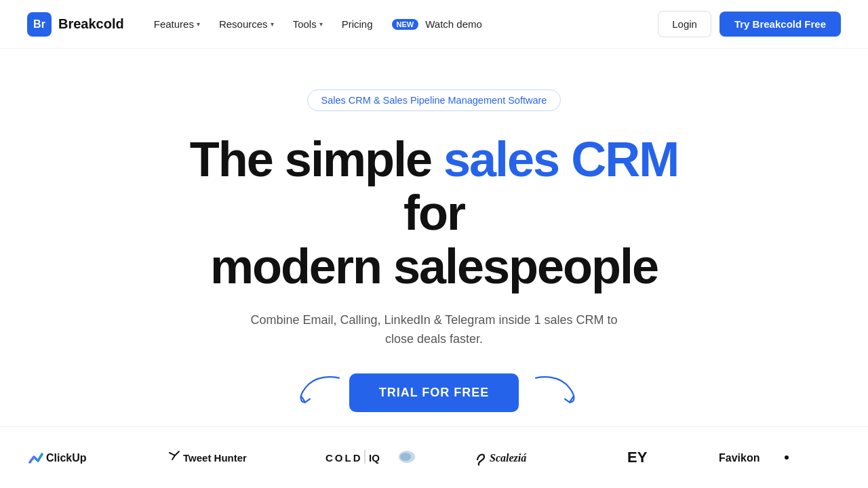 This screenshot has height=488, width=868. Describe the element at coordinates (374, 458) in the screenshot. I see `svg-text: IQ` at that location.